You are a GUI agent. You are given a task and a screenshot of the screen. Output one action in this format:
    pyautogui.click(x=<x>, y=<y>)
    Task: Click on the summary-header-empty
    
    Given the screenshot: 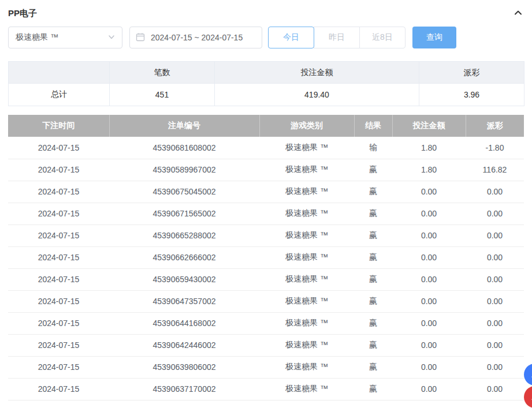 What is the action you would take?
    pyautogui.click(x=59, y=73)
    